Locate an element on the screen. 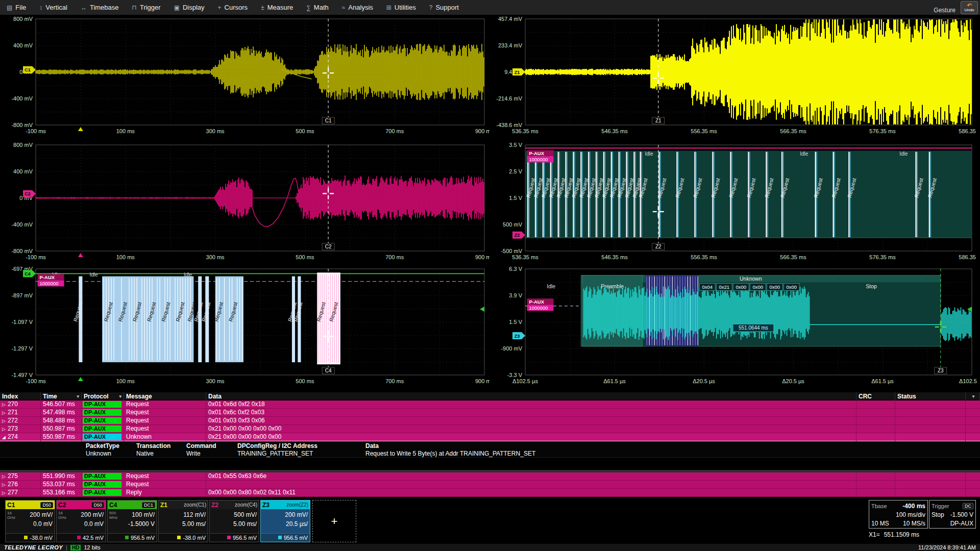 The height and width of the screenshot is (551, 980). timebase-title: Tbase is located at coordinates (879, 506).